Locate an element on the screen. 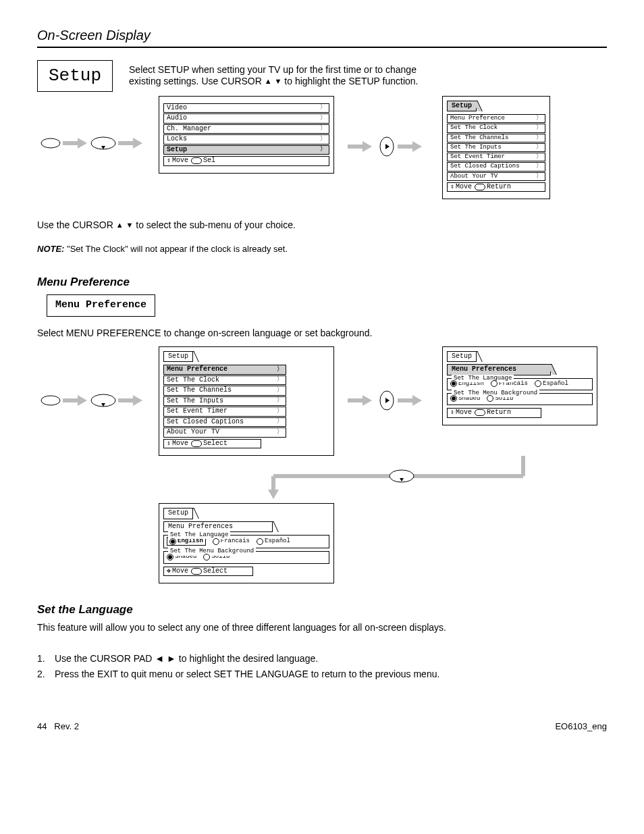  menu-item: Menu Preference〉 is located at coordinates (496, 119).